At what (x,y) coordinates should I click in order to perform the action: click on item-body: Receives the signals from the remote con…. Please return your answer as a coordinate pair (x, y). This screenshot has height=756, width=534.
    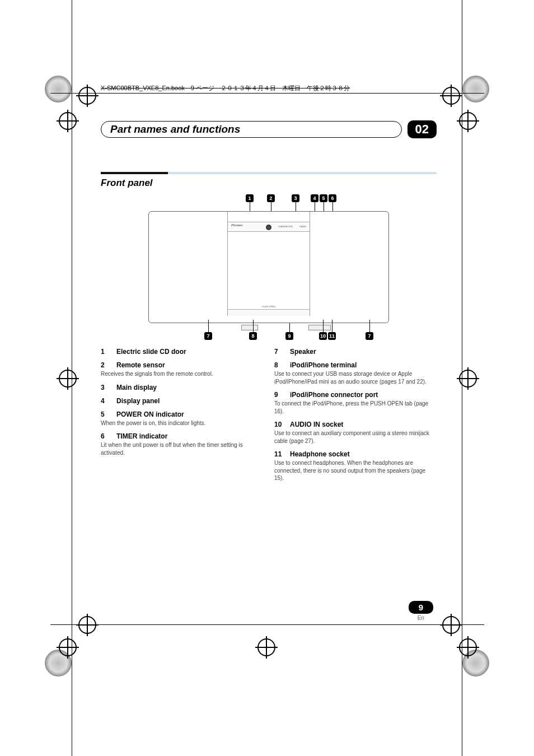
    Looking at the image, I should click on (182, 374).